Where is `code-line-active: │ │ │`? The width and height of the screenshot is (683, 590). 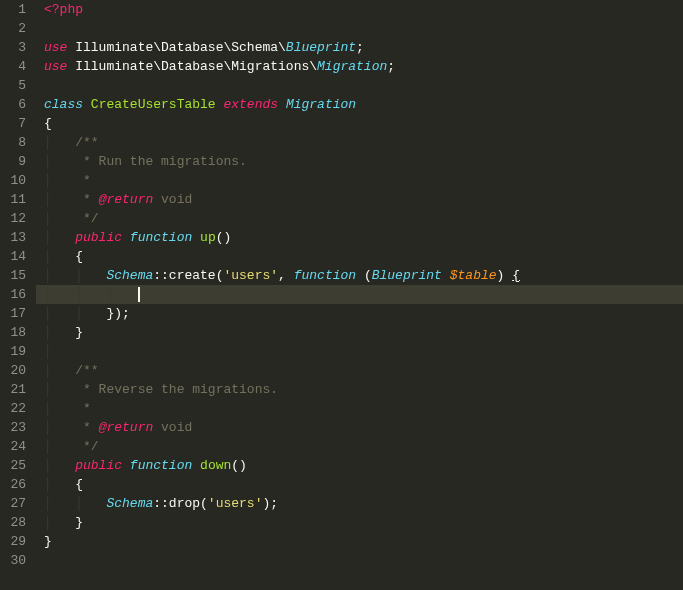
code-line-active: │ │ │ is located at coordinates (364, 294).